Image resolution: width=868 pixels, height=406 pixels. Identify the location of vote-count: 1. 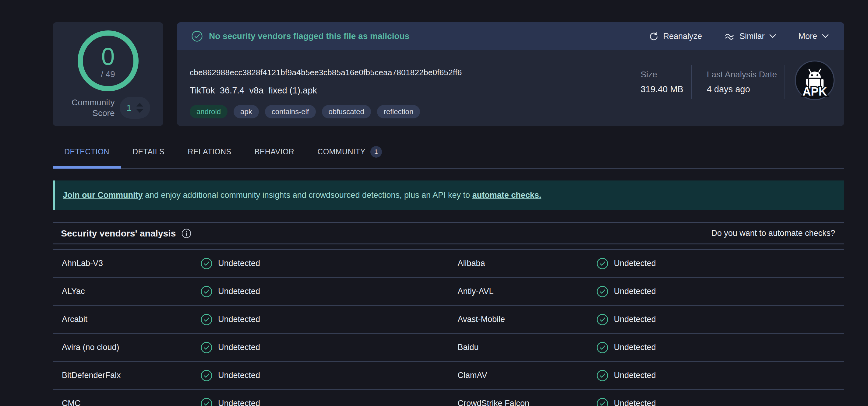
(129, 108).